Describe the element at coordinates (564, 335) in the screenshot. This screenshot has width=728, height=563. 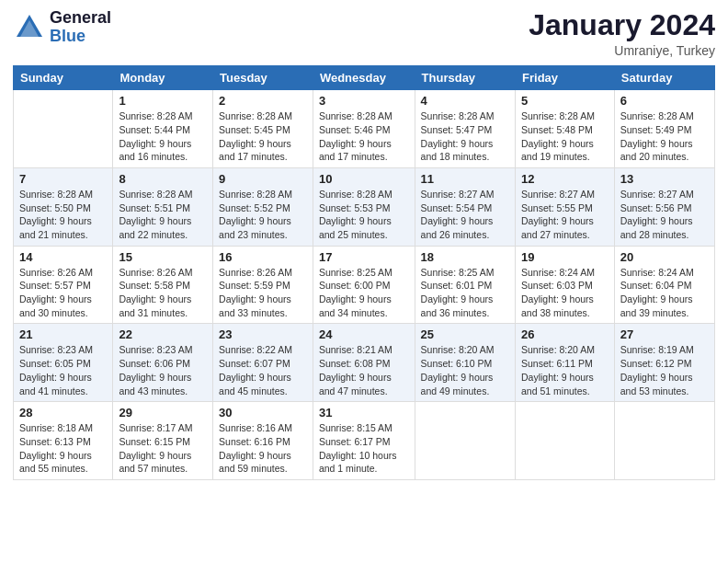
I see `day-number: 26` at that location.